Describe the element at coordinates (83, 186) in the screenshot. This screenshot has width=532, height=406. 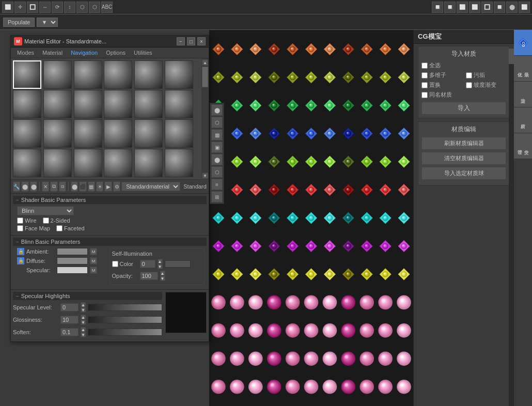
I see `mat-tool-box: ⬛` at that location.